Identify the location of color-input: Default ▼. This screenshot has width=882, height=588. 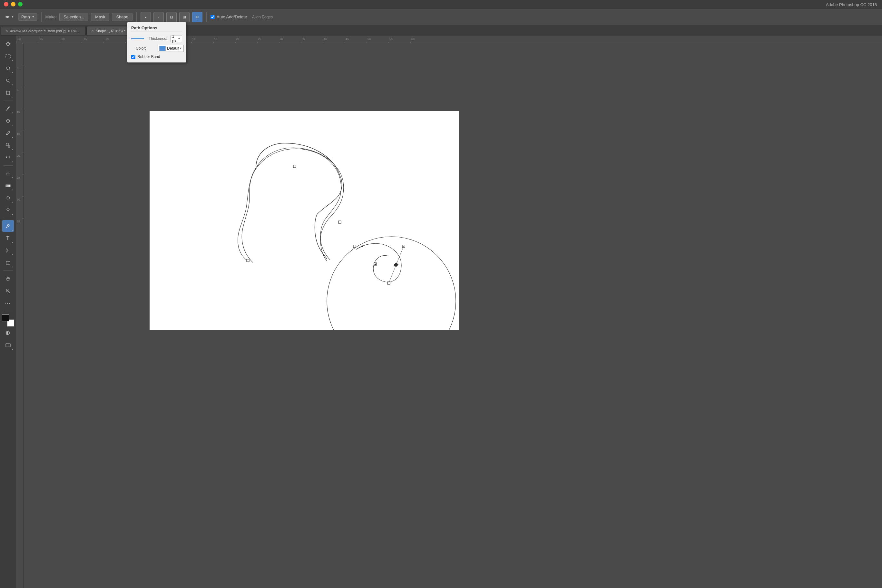
(171, 48).